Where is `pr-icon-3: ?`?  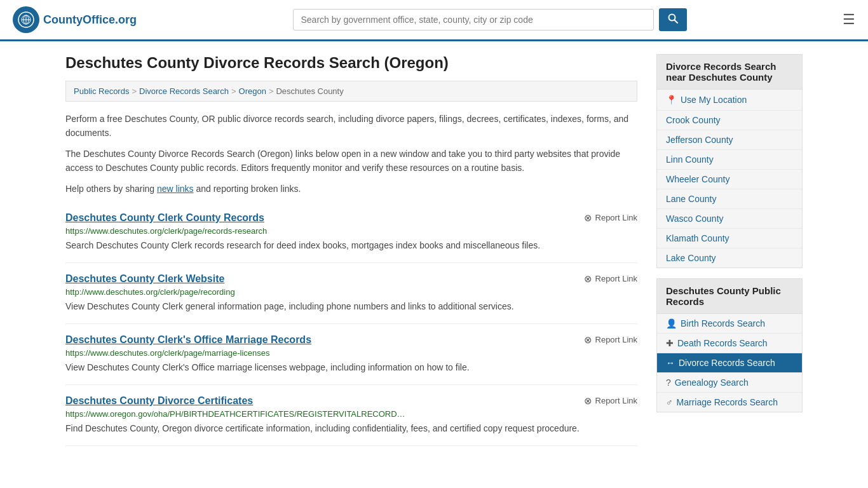 pr-icon-3: ? is located at coordinates (668, 383).